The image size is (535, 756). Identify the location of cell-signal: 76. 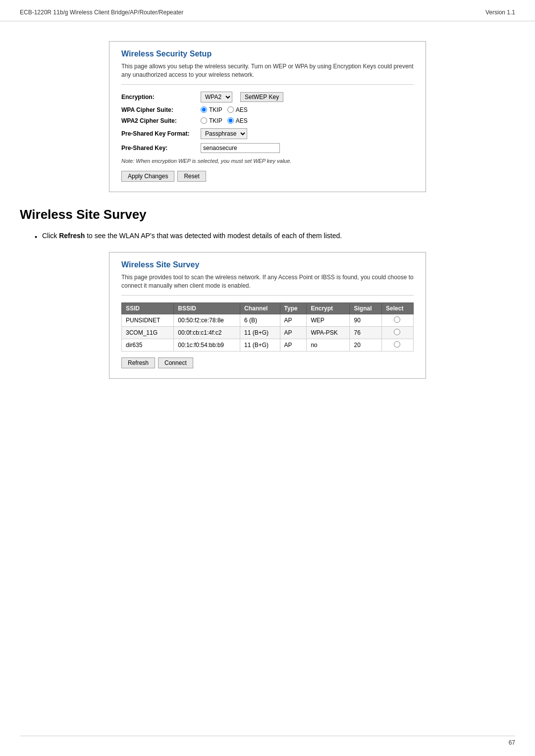
(366, 333).